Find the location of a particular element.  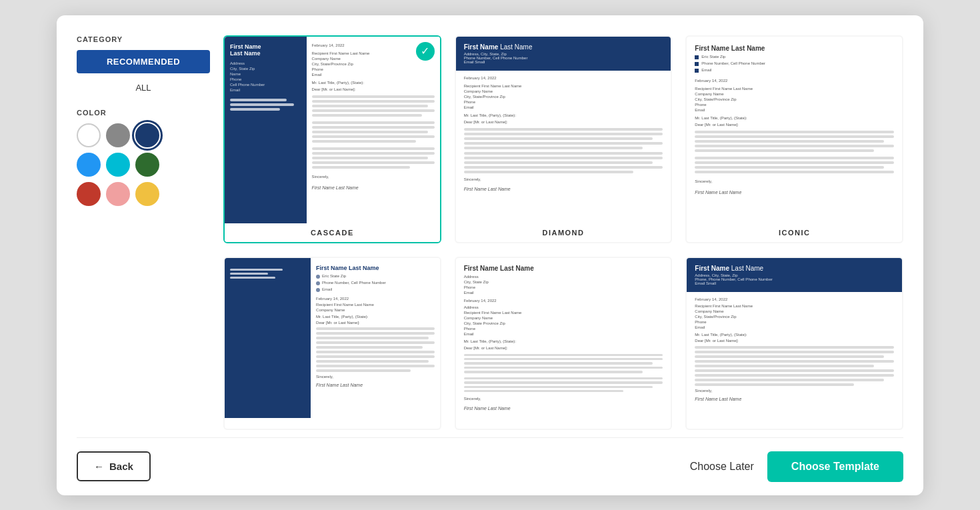

template-card-cascade: ✓ First NameLast Name Address City, Stat… is located at coordinates (332, 139).